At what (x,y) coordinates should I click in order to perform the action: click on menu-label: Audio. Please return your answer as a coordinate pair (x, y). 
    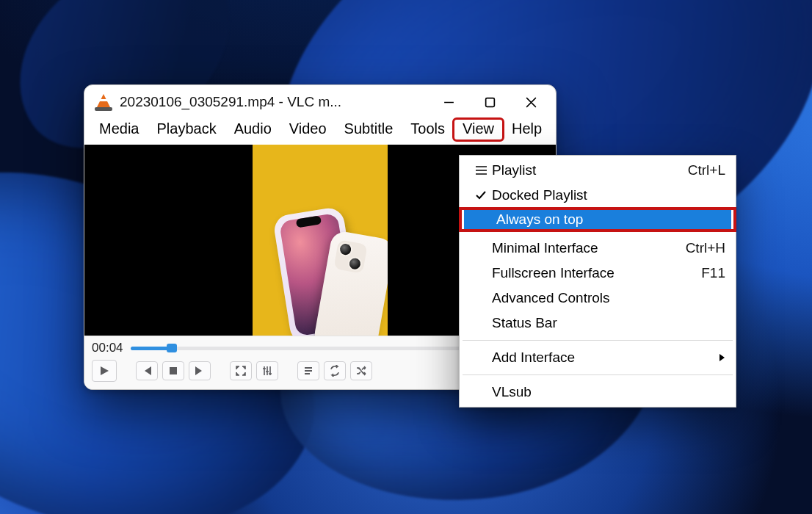
    Looking at the image, I should click on (253, 128).